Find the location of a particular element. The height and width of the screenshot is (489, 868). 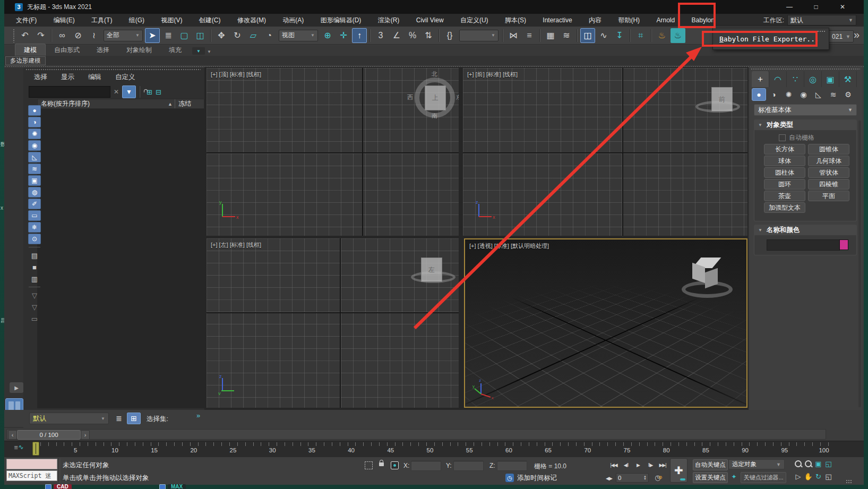

current-frame-marker is located at coordinates (36, 449).